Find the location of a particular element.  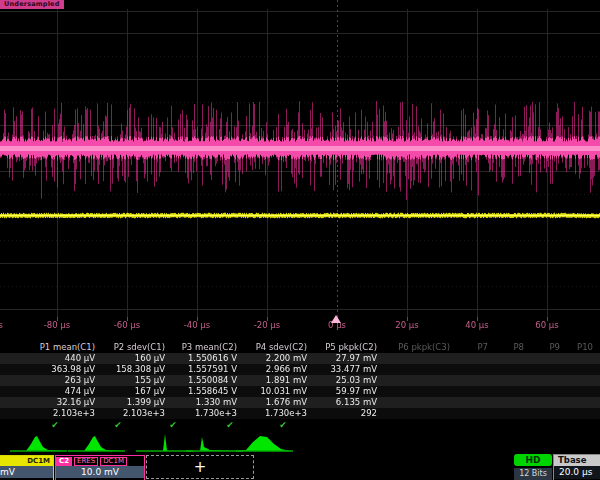

measure-value: 25.03 mV is located at coordinates (332, 380).